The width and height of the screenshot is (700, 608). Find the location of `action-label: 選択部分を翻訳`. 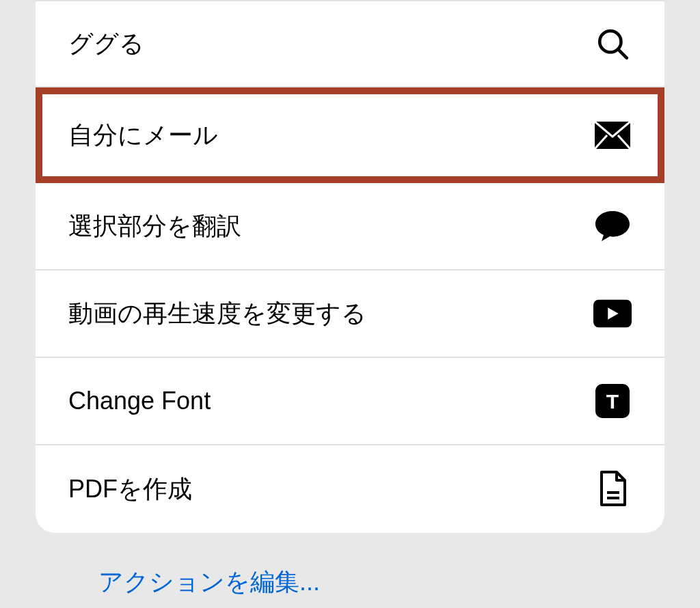

action-label: 選択部分を翻訳 is located at coordinates (154, 227).